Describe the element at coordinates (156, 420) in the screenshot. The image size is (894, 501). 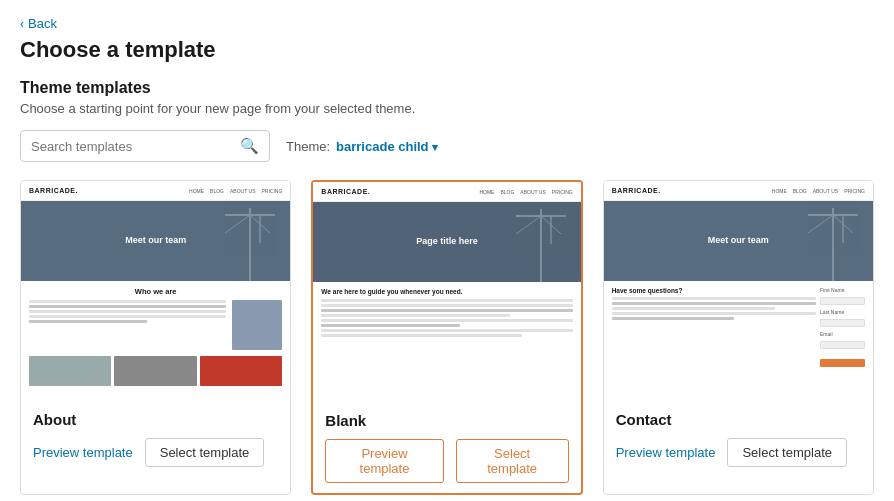
I see `template-name-about: About` at that location.